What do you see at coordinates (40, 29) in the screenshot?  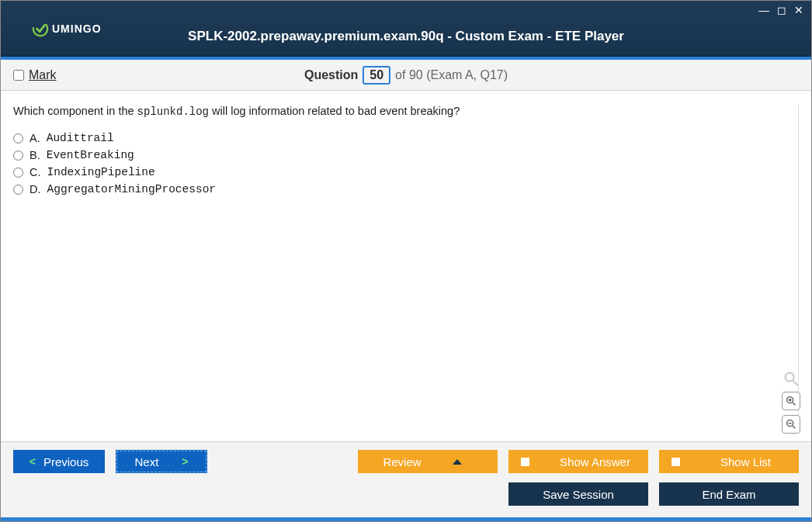 I see `logo-checkmark-icon` at bounding box center [40, 29].